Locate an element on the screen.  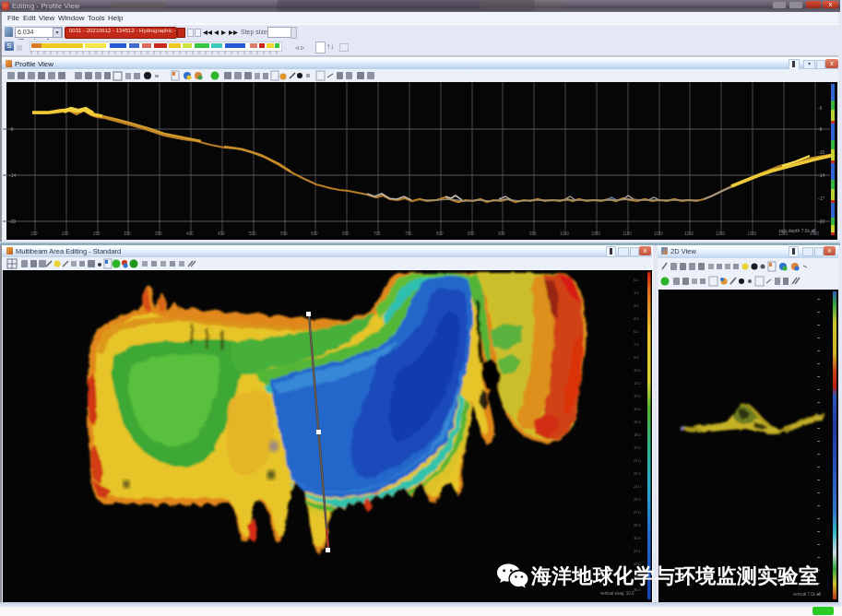
svg-text: 700 is located at coordinates (377, 234).